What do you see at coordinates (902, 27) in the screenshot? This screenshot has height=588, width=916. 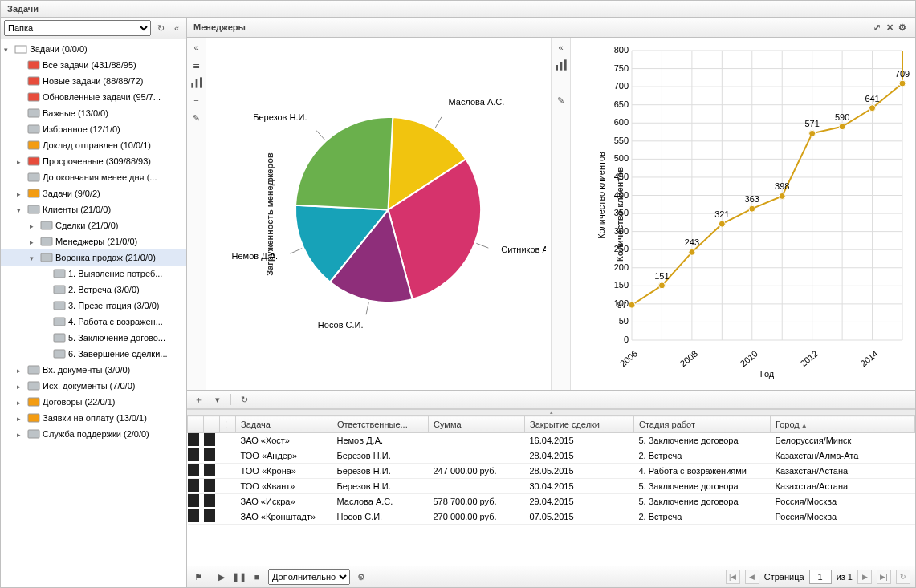 I see `gear-icon: ⚙` at bounding box center [902, 27].